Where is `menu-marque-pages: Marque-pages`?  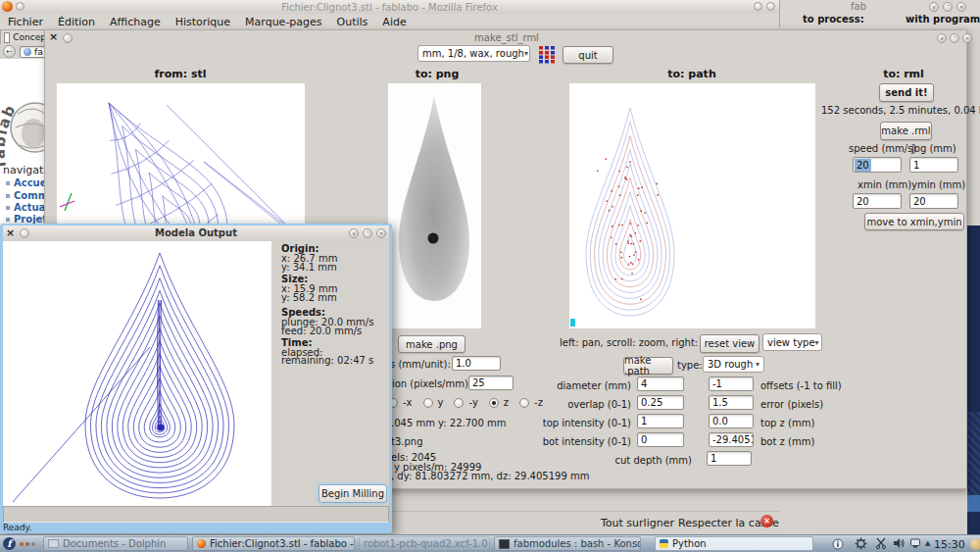 menu-marque-pages: Marque-pages is located at coordinates (283, 22).